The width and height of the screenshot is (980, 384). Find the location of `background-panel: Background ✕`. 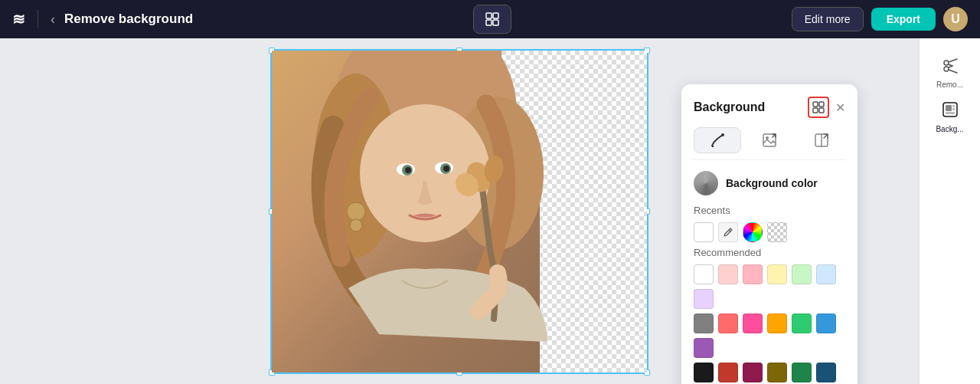

background-panel: Background ✕ is located at coordinates (769, 235).